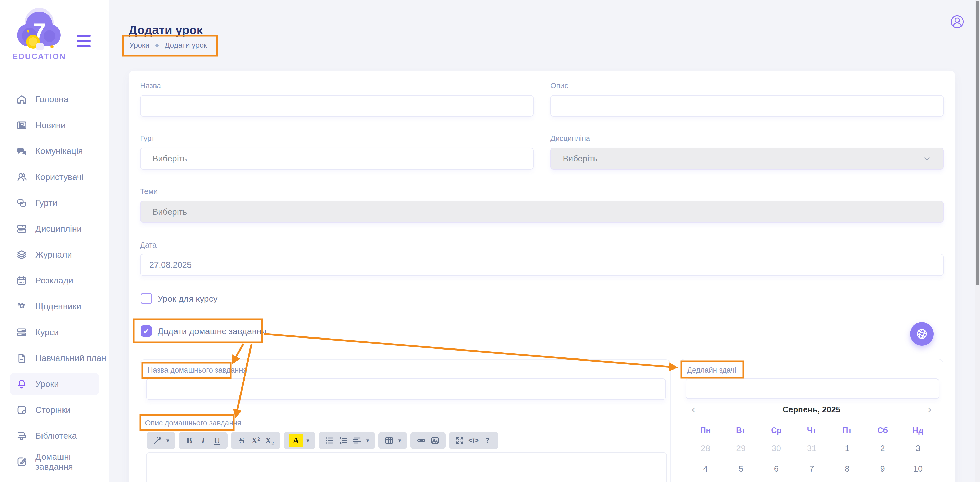 The image size is (980, 482). I want to click on theme-globe-button, so click(922, 334).